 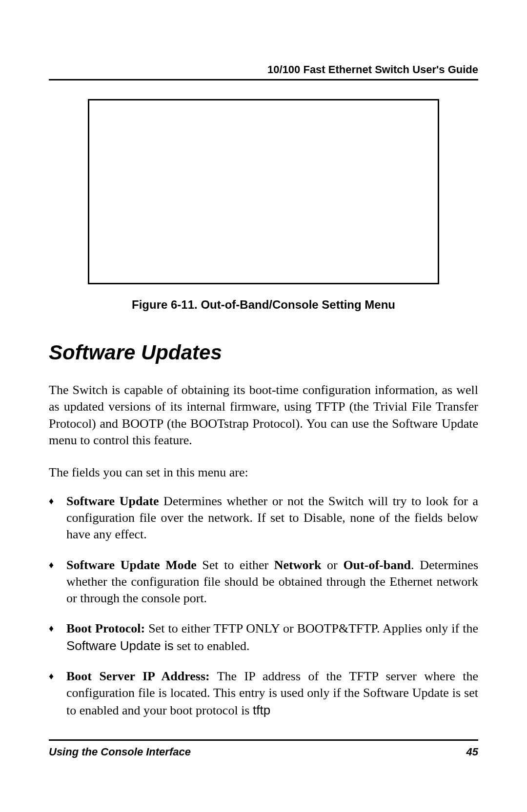 What do you see at coordinates (472, 752) in the screenshot?
I see `footer-page-number: 45` at bounding box center [472, 752].